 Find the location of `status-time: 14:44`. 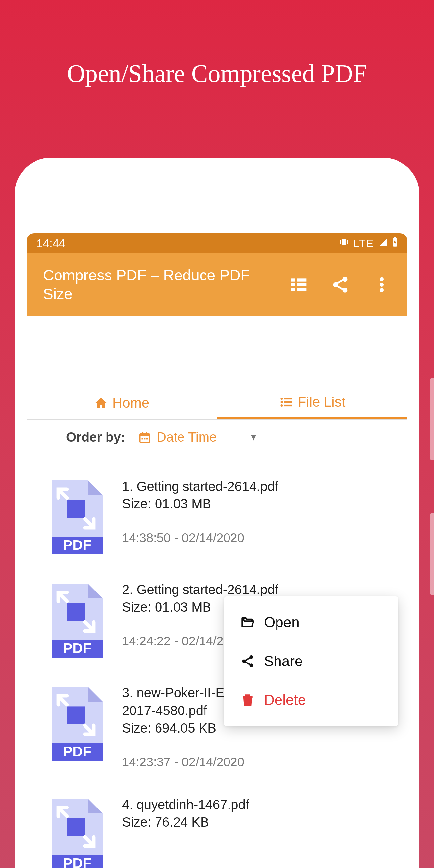

status-time: 14:44 is located at coordinates (51, 243).